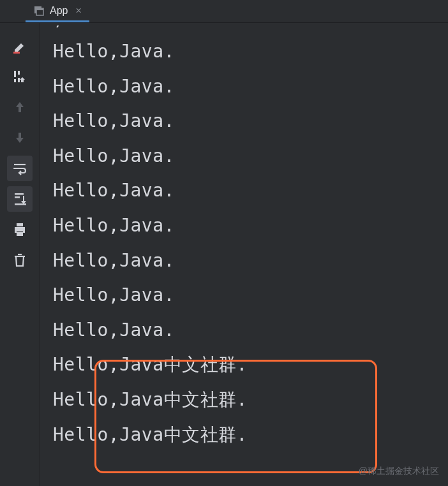 This screenshot has height=486, width=448. I want to click on arrow-down-icon, so click(20, 138).